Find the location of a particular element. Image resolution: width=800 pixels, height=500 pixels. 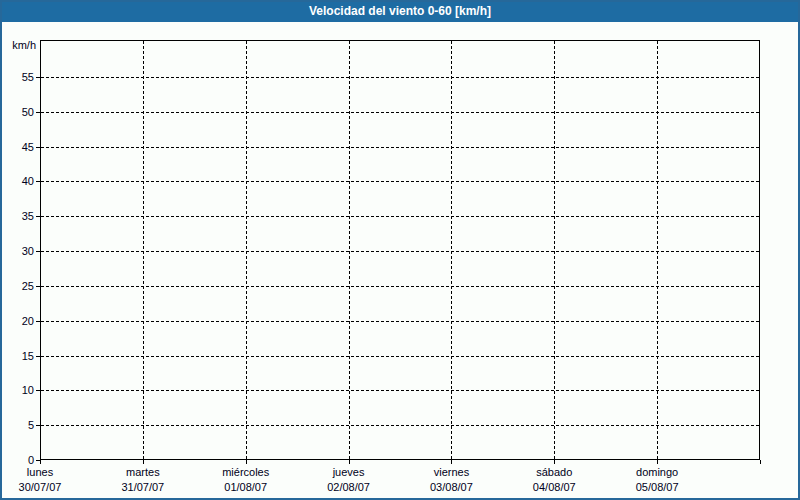

y-tick-label: 55 is located at coordinates (17, 77).